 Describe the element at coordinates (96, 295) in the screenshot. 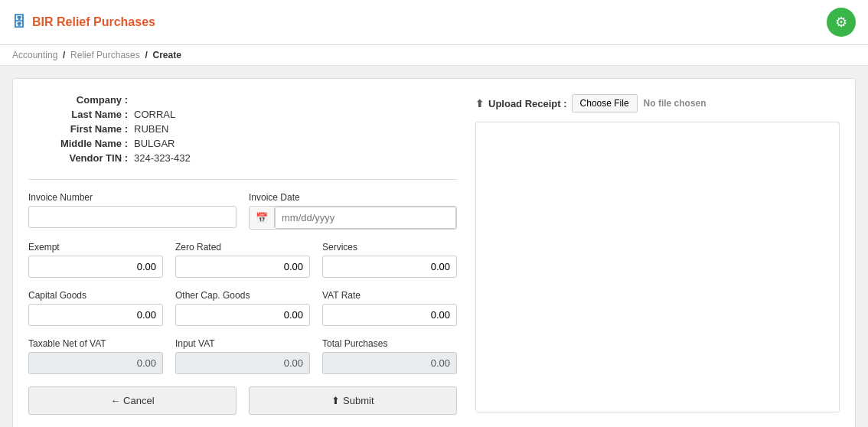

I see `capital-goods-label: Capital Goods` at that location.